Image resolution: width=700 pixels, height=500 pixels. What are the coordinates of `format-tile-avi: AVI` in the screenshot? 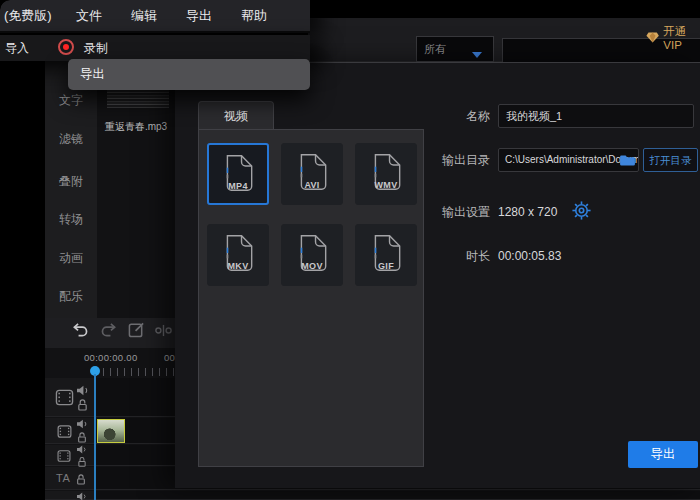 It's located at (312, 174).